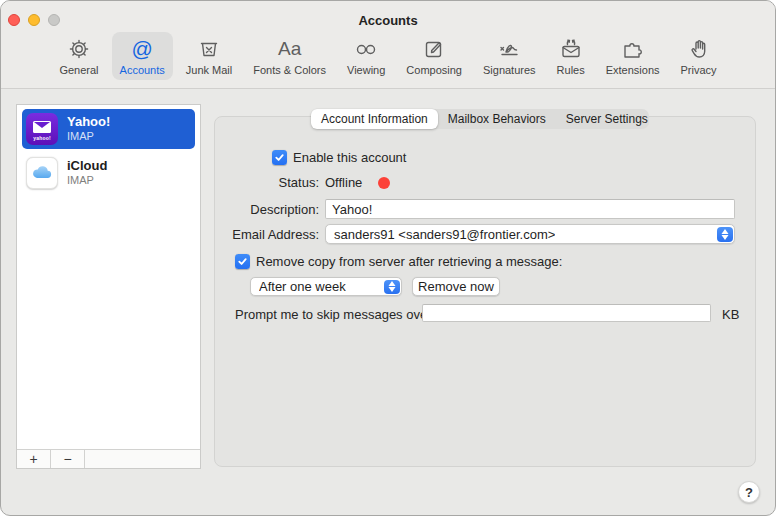 This screenshot has width=776, height=516. What do you see at coordinates (374, 119) in the screenshot?
I see `tab-account-information: Account Information` at bounding box center [374, 119].